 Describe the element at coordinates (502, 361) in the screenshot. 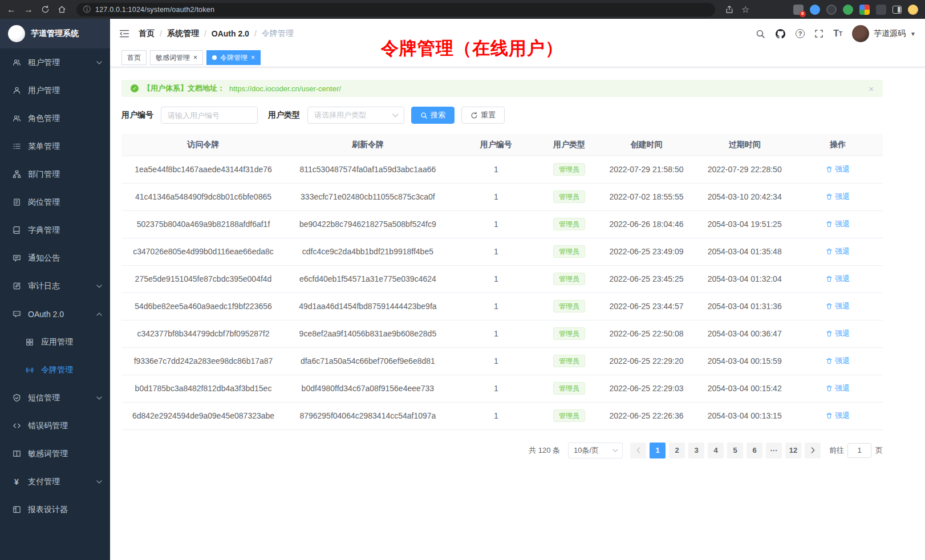

I see `table-row: f9336e7c7dd242a283ee98dc86b17a87dfa6c71a…` at that location.